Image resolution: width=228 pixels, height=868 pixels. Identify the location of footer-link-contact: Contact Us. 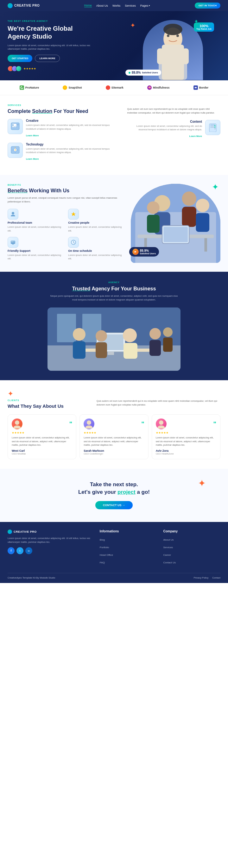
(169, 563).